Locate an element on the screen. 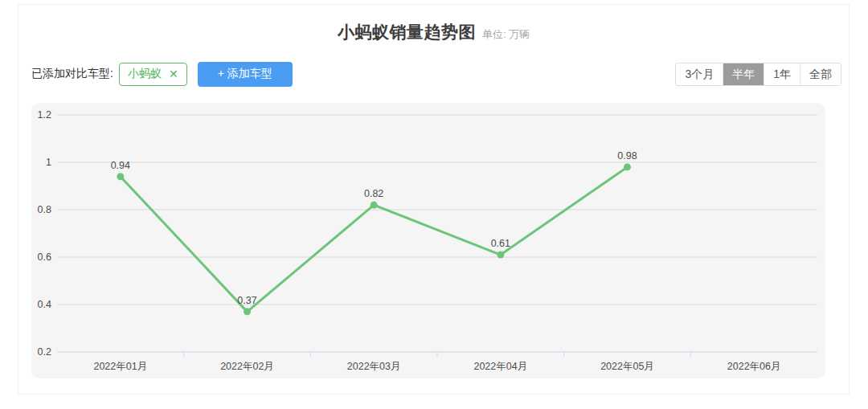  range-1year: 1年 is located at coordinates (781, 74).